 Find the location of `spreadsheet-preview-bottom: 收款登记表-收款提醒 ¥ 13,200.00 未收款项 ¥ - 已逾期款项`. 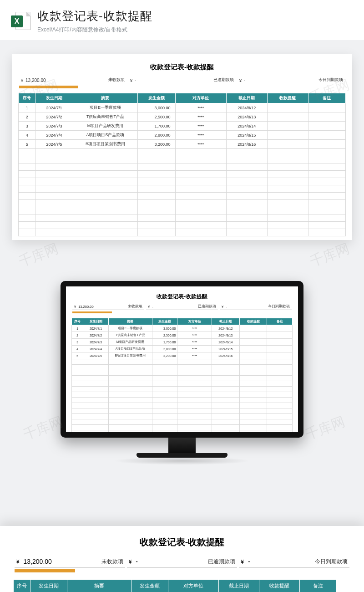

spreadsheet-preview-bottom: 收款登记表-收款提醒 ¥ 13,200.00 未收款项 ¥ - 已逾期款项 is located at coordinates (182, 559).